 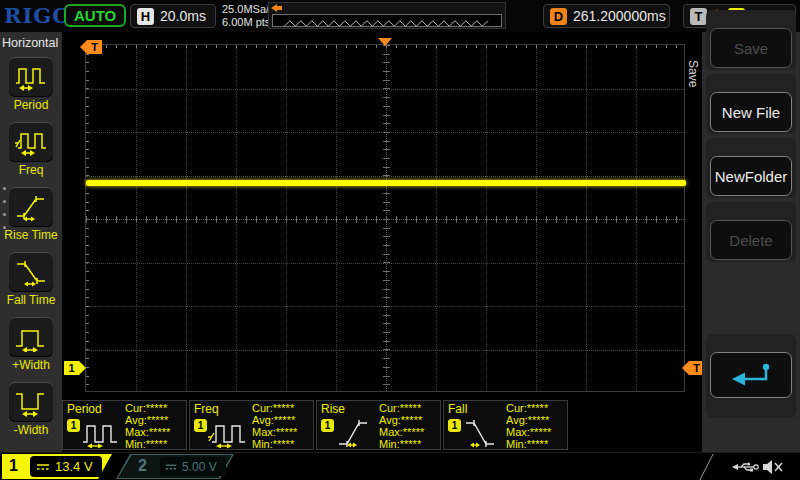 I want to click on plus-width-icon, so click(x=31, y=337).